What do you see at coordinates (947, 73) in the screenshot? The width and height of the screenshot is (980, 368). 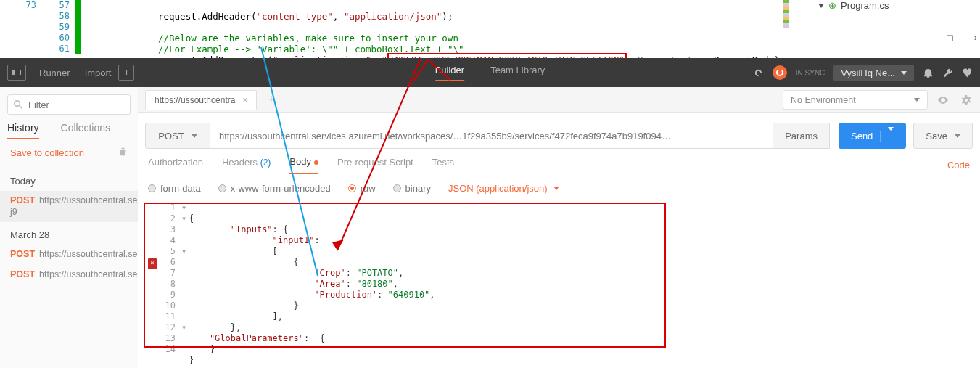 I see `settings-icon` at bounding box center [947, 73].